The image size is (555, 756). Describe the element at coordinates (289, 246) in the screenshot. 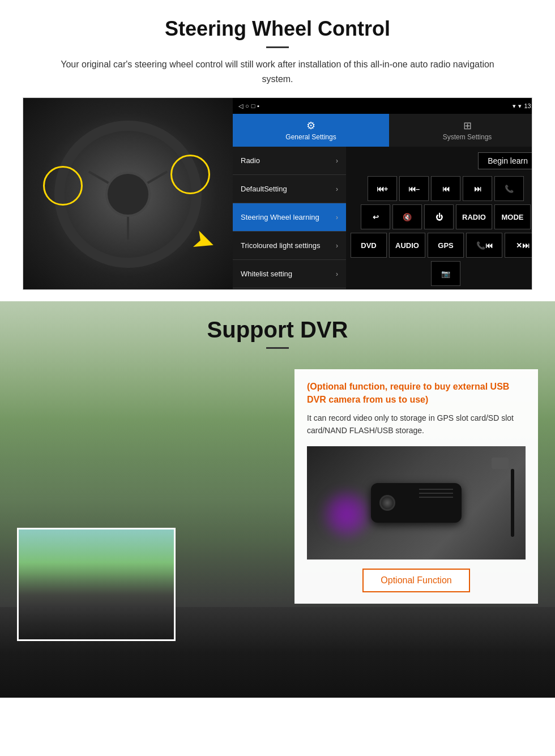

I see `menu-tricoloured: Tricoloured light settings ›` at that location.